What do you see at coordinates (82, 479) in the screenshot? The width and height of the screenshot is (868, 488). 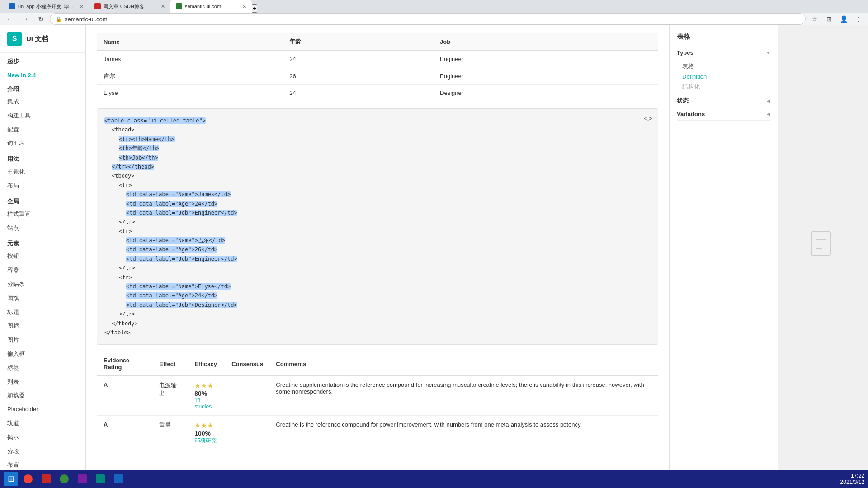 I see `taskbar-app-purple` at bounding box center [82, 479].